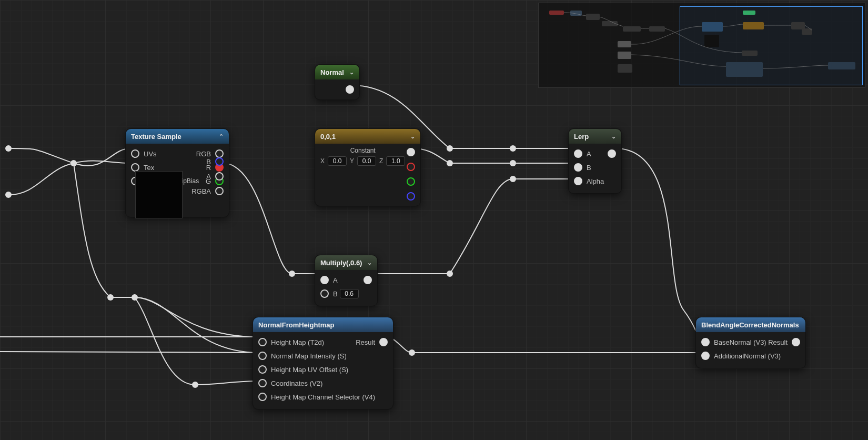 The height and width of the screenshot is (440, 868). What do you see at coordinates (201, 192) in the screenshot?
I see `pin-label: RGBA` at bounding box center [201, 192].